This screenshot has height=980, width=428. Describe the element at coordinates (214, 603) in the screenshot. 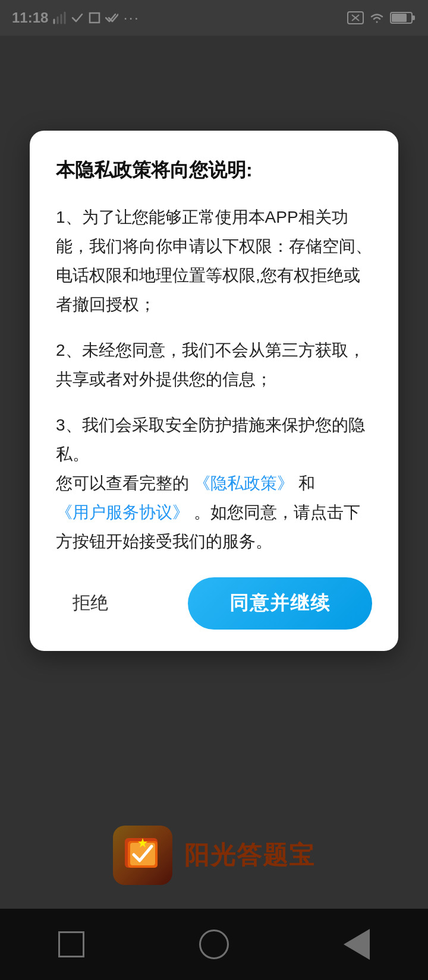

I see `dialog-buttons: 拒绝 同意并继续` at that location.